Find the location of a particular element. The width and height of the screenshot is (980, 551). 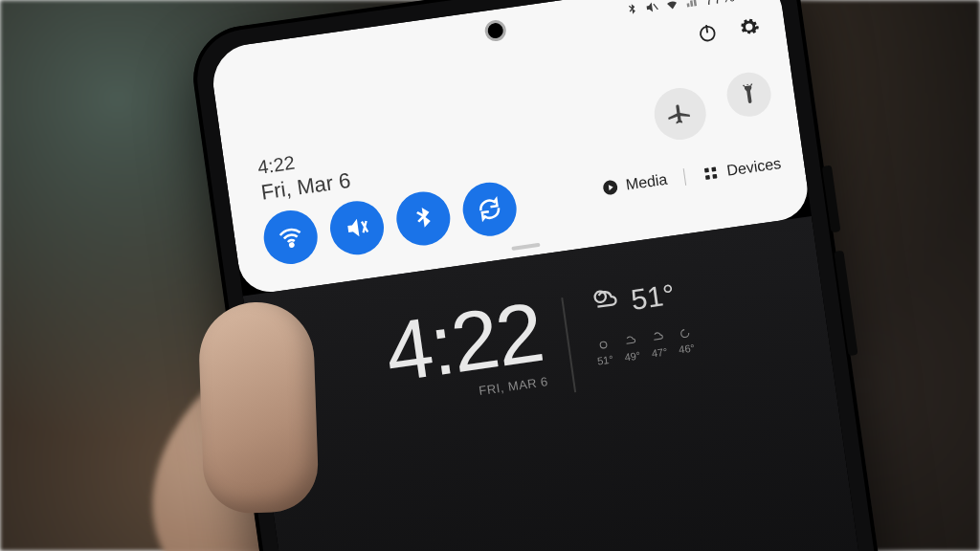

home-time: 4:22 is located at coordinates (463, 342).